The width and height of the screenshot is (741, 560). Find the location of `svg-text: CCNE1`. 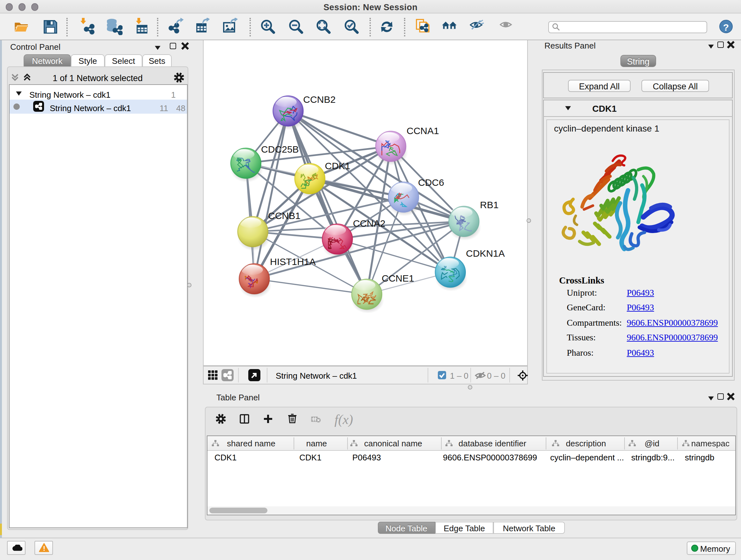

svg-text: CCNE1 is located at coordinates (398, 278).